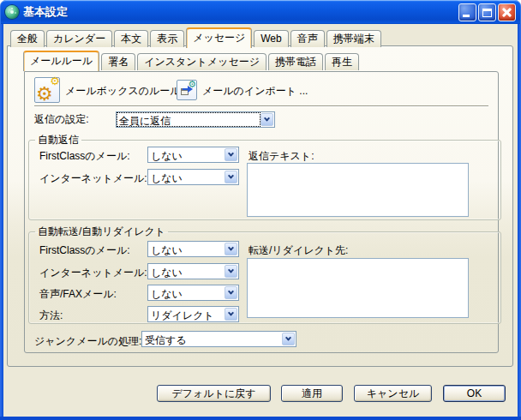  I want to click on tab-mail-rules: メールルール, so click(62, 61).